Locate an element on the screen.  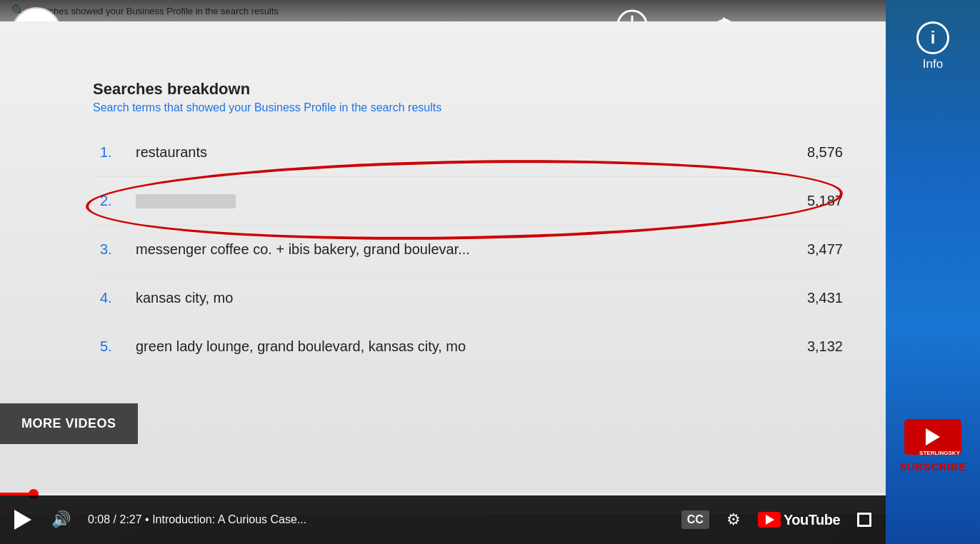
volume-icon: 🔊 is located at coordinates (61, 520).